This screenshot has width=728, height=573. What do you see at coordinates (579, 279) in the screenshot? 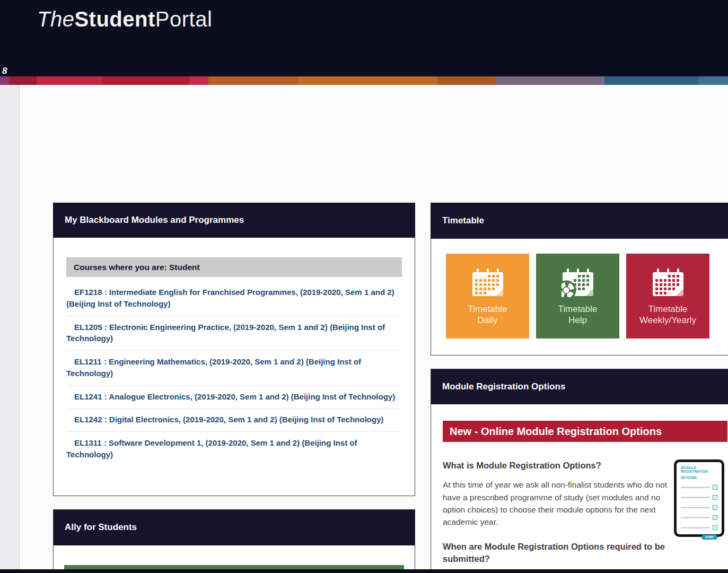
I see `timetable-panel: Timetable` at bounding box center [579, 279].